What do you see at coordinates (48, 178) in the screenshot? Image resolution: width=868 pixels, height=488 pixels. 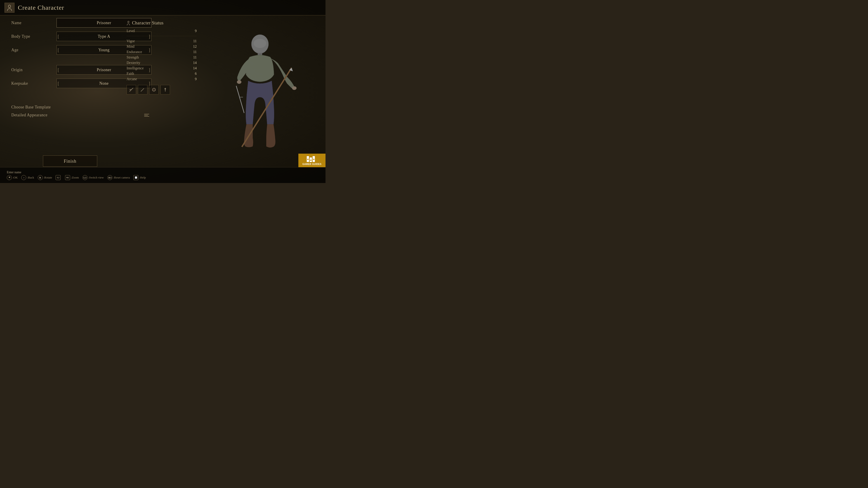 I see `control-label: :Rotate` at bounding box center [48, 178].